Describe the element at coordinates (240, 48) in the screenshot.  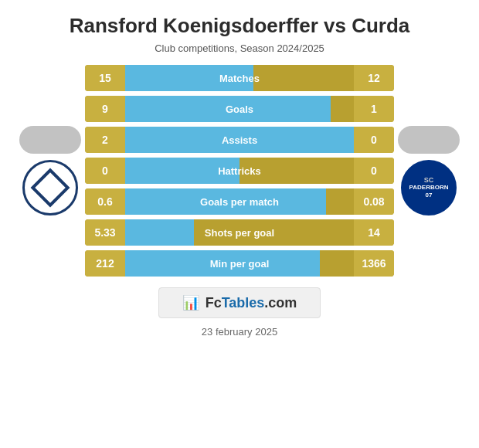
I see `page-subtitle: Club competitions, Season 2024/2025` at that location.